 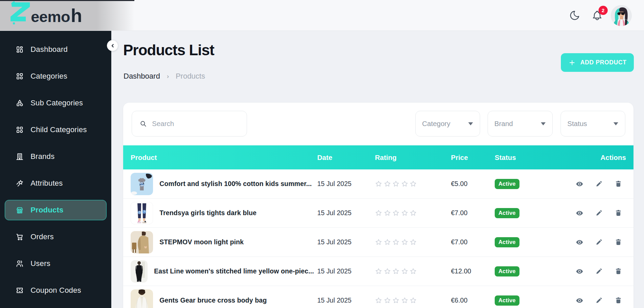 What do you see at coordinates (202, 242) in the screenshot?
I see `product-name: STEPMOV moon light pink` at bounding box center [202, 242].